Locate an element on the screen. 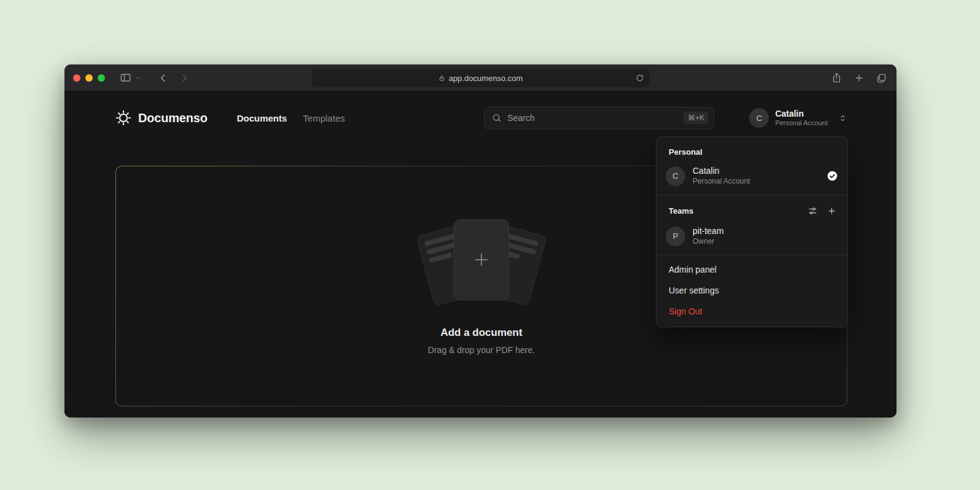 Image resolution: width=980 pixels, height=490 pixels. app-header: Documenso Documents Templates Search ⌘+K… is located at coordinates (481, 118).